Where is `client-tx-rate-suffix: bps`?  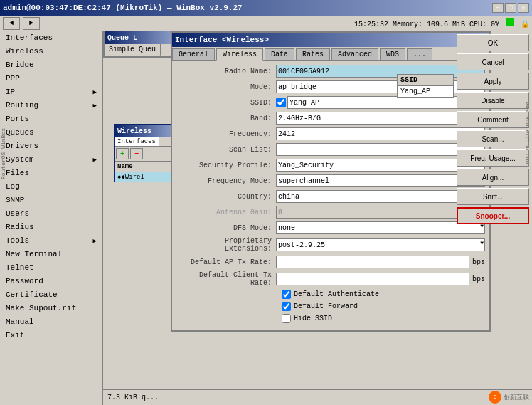 client-tx-rate-suffix: bps is located at coordinates (479, 279).